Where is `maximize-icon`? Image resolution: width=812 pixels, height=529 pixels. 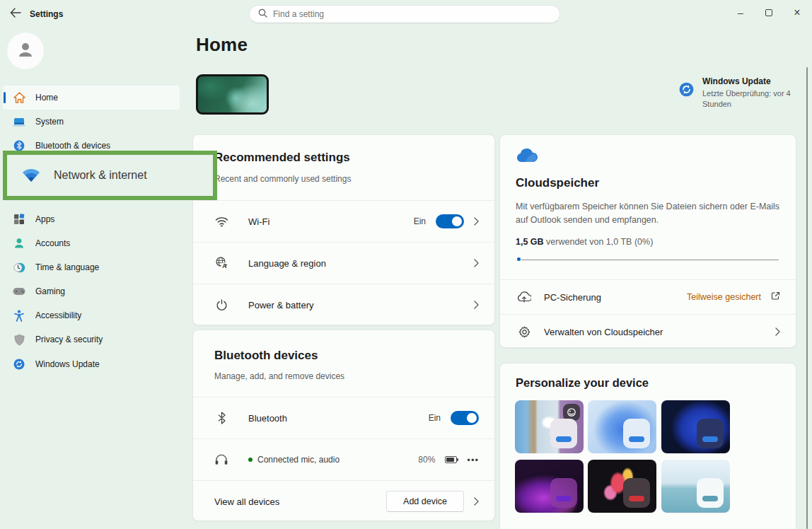
maximize-icon is located at coordinates (769, 13).